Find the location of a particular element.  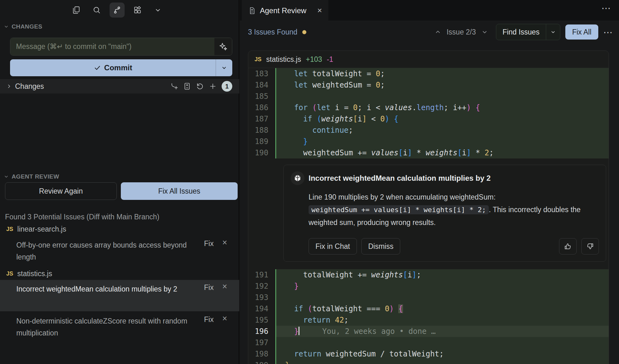

line-number: 183 is located at coordinates (262, 74).